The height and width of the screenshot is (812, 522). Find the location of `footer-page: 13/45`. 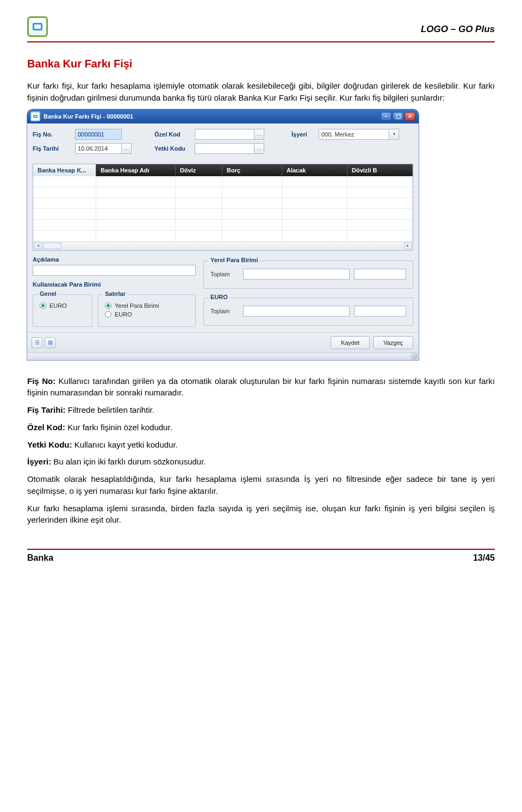

footer-page: 13/45 is located at coordinates (484, 558).